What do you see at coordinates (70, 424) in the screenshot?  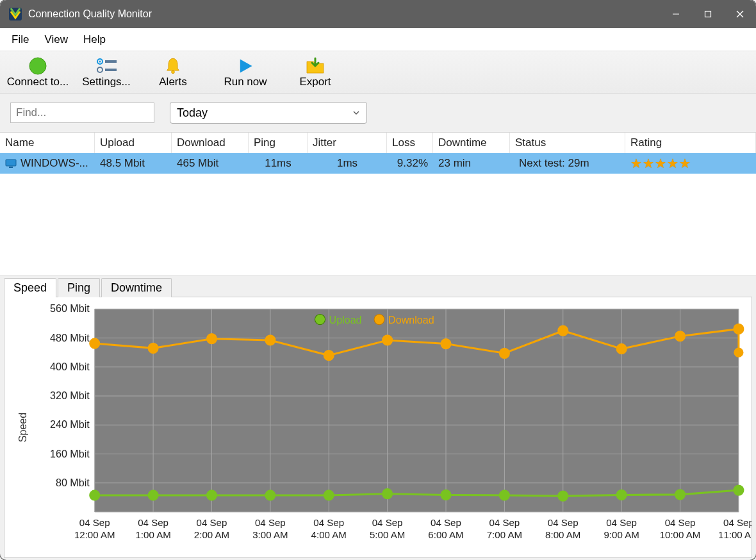 I see `svg-text: 240 Mbit` at bounding box center [70, 424].